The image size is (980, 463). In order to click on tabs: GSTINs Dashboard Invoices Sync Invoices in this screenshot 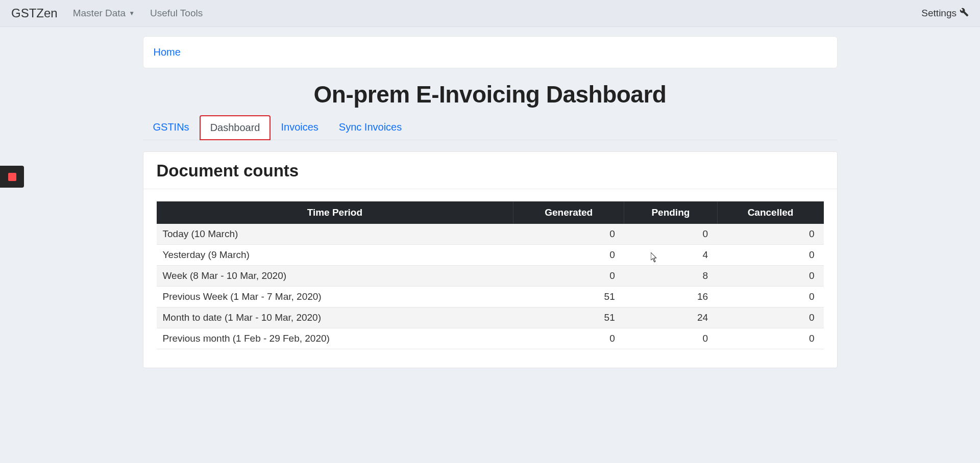, I will do `click(490, 127)`.